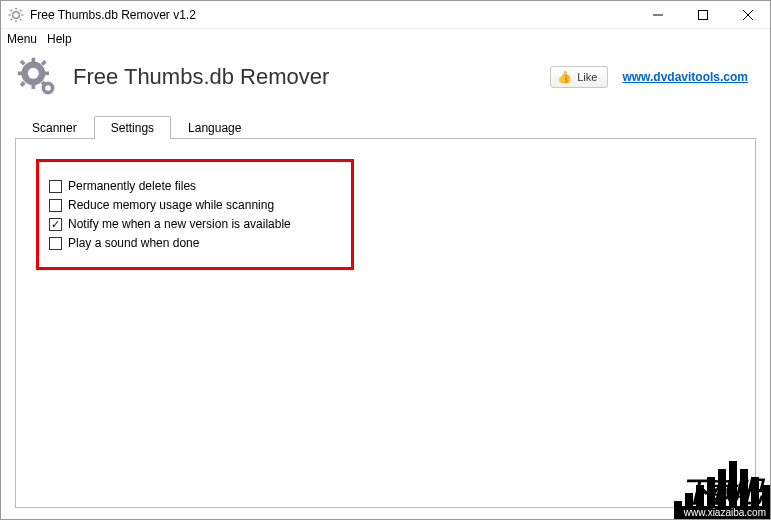 The width and height of the screenshot is (771, 520). I want to click on menu-menu: Menu, so click(22, 39).